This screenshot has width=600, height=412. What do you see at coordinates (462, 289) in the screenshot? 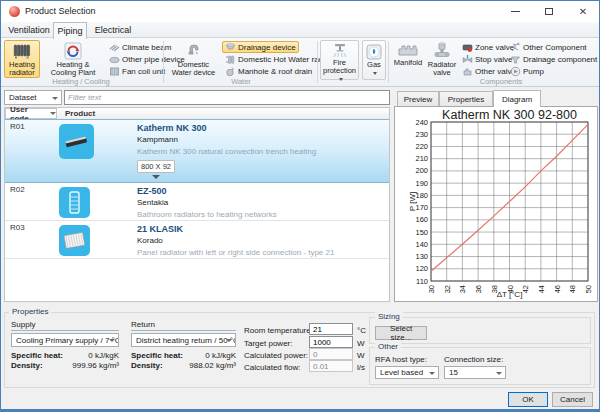
I see `svg-text: 34` at bounding box center [462, 289].